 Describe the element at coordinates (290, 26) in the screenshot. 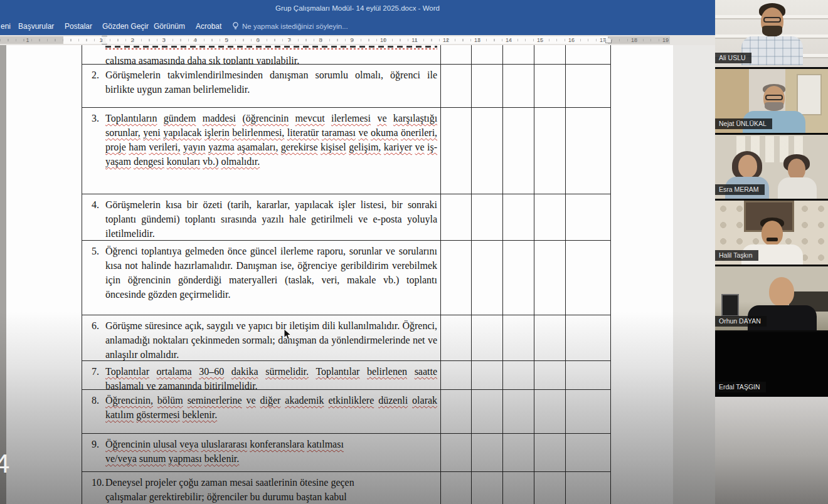

I see `tell-me-box: Ne yapmak istediğinizi söyleyin...` at that location.